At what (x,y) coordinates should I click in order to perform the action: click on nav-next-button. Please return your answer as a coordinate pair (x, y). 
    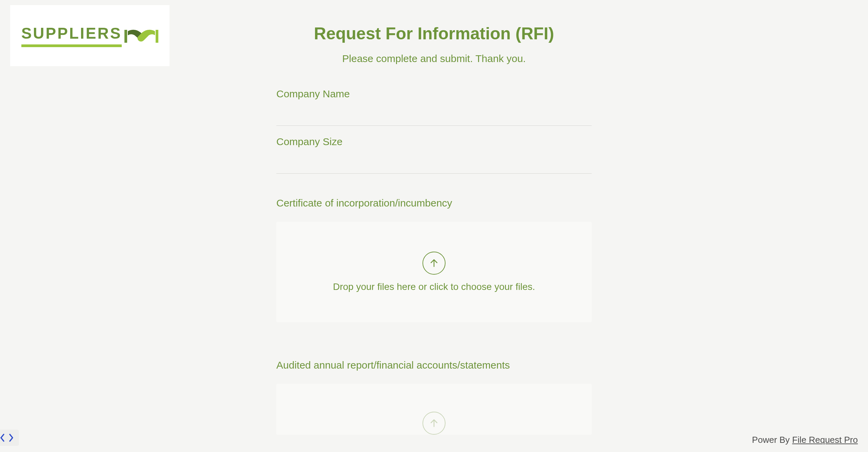
    Looking at the image, I should click on (11, 438).